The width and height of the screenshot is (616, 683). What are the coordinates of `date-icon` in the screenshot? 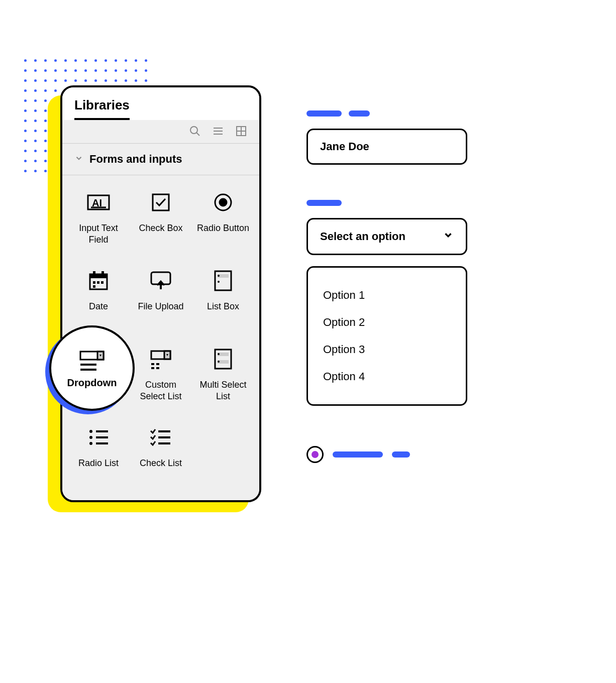 It's located at (98, 281).